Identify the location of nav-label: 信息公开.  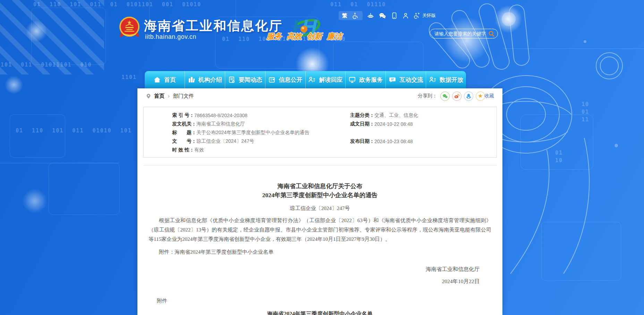
(291, 80).